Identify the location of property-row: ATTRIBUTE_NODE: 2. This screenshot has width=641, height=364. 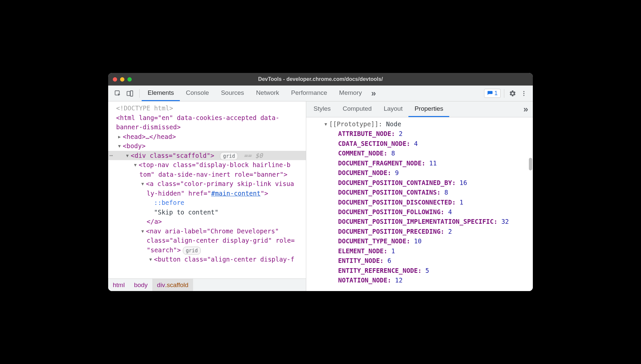
(421, 134).